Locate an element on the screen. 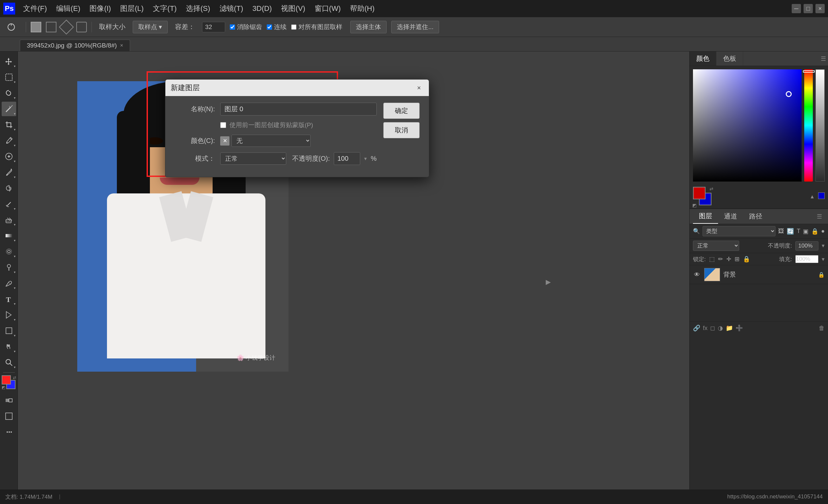  contiguous-checkbox is located at coordinates (270, 27).